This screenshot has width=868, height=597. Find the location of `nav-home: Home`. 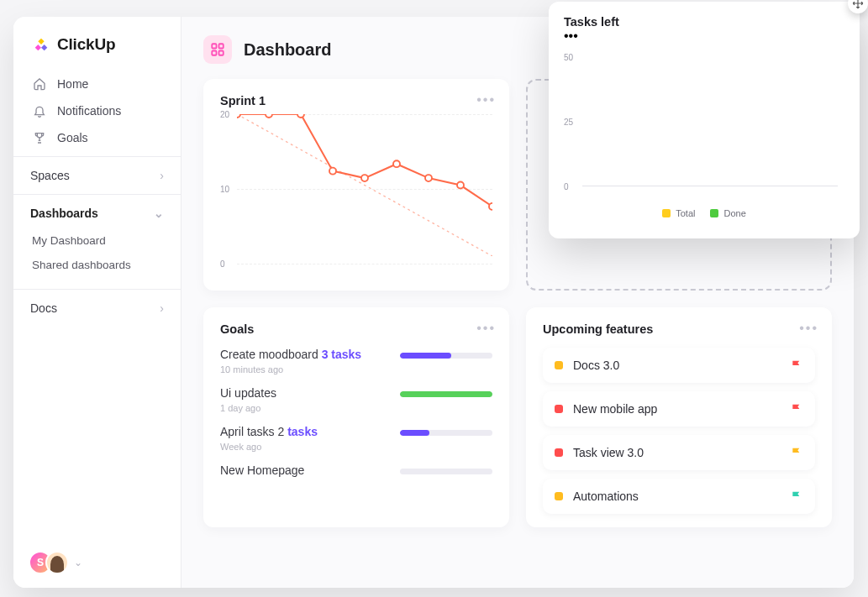

nav-home: Home is located at coordinates (97, 84).